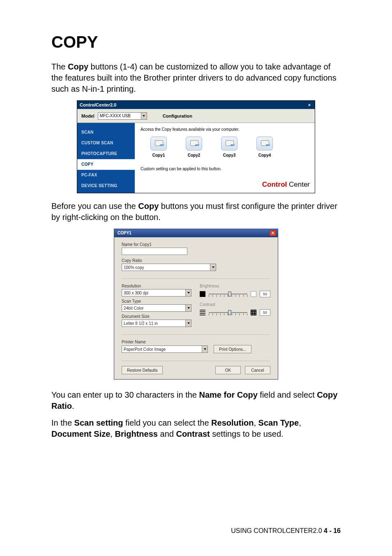 This screenshot has height=556, width=392. Describe the element at coordinates (106, 154) in the screenshot. I see `sidebar-item-photocapture: PHOTOCAPTURE` at that location.